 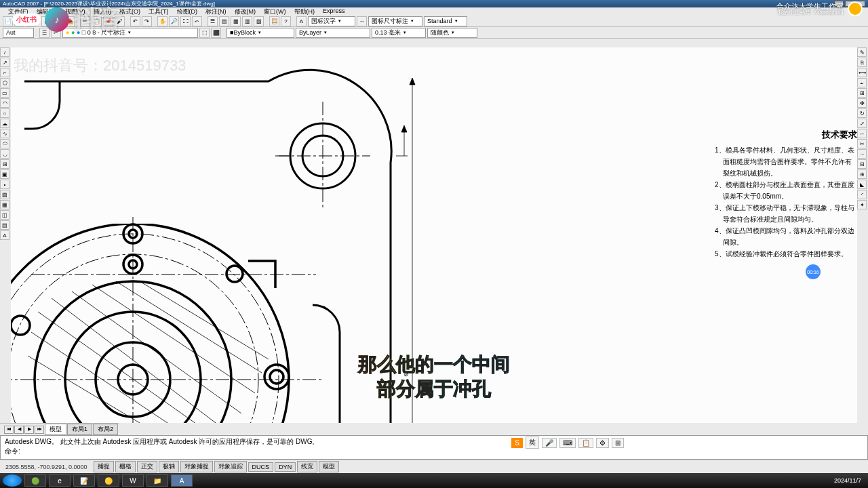 I want to click on break-icon: ⊟, so click(x=862, y=164).